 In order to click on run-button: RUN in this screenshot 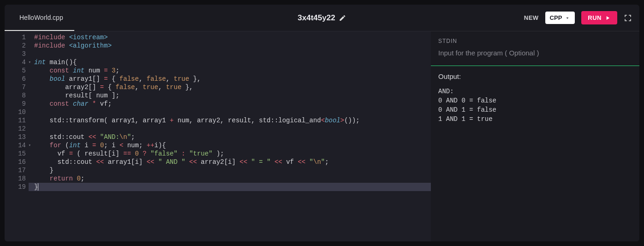, I will do `click(599, 18)`.